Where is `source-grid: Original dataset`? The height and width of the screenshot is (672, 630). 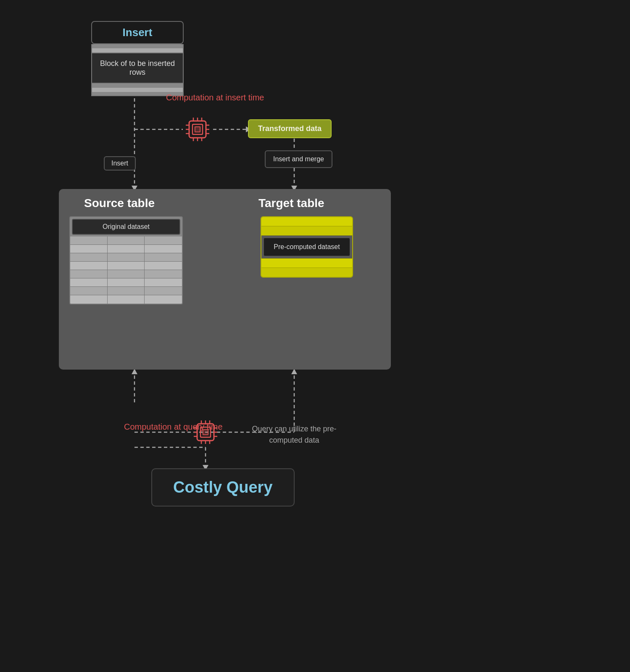
source-grid: Original dataset is located at coordinates (126, 260).